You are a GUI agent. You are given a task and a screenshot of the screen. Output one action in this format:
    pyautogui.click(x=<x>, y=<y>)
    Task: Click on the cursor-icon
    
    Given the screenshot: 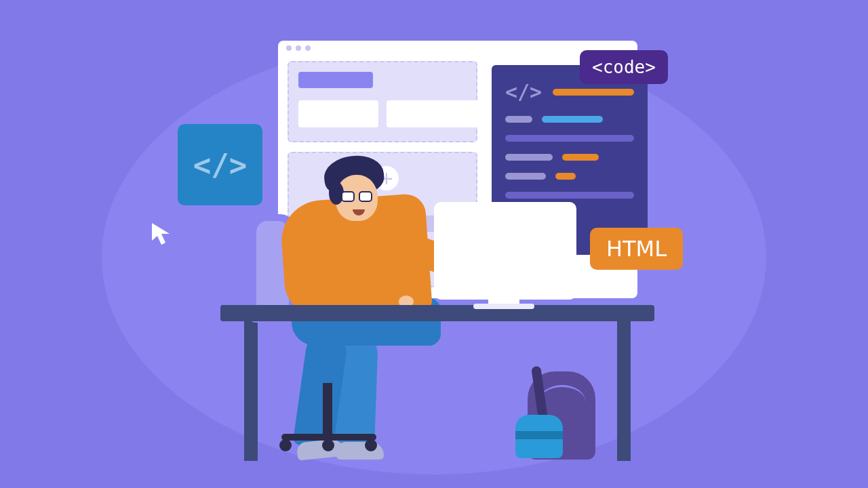 What is the action you would take?
    pyautogui.click(x=161, y=234)
    